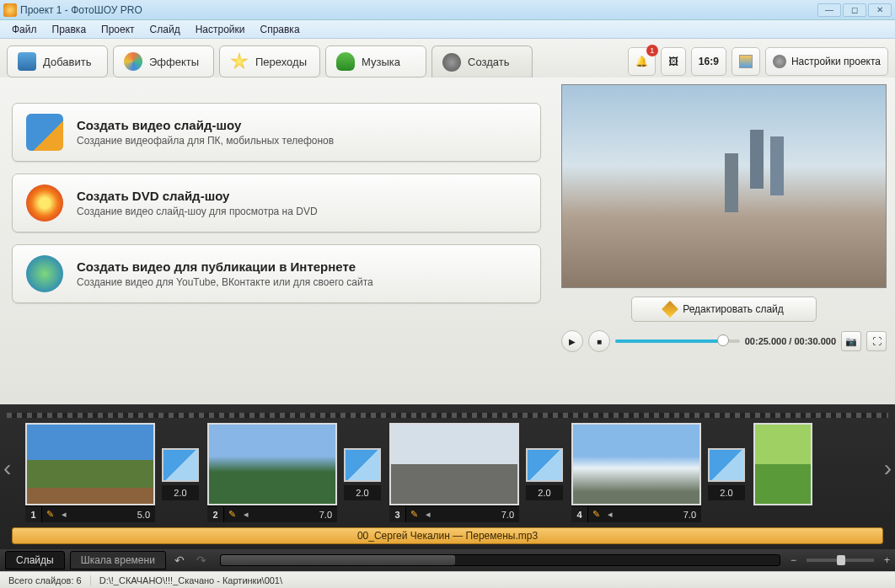 Image resolution: width=895 pixels, height=588 pixels. What do you see at coordinates (90, 473) in the screenshot?
I see `slide-item: 1✎◂5.0` at bounding box center [90, 473].